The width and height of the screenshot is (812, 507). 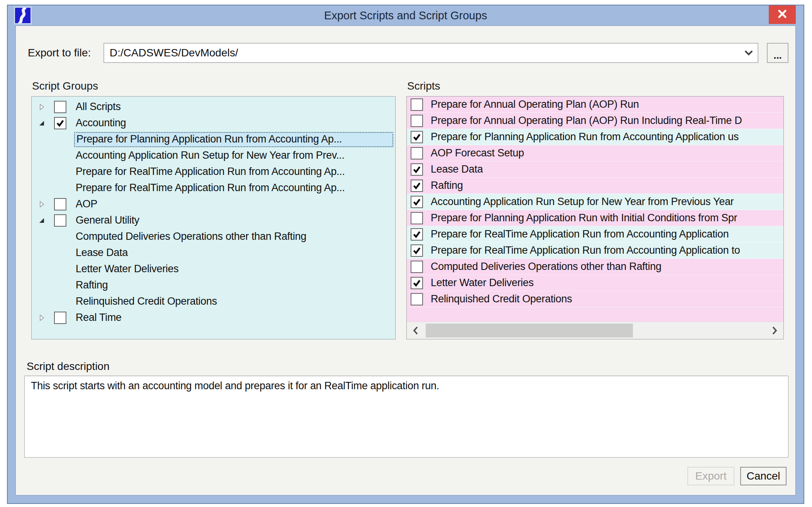 I want to click on tree-item: Computed Deliveries Operations other tha…, so click(x=213, y=237).